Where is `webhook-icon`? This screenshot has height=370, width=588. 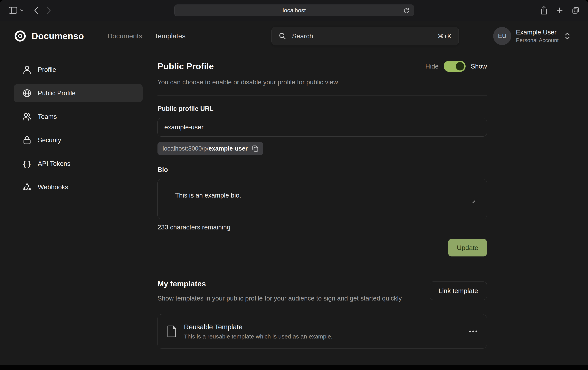 webhook-icon is located at coordinates (27, 187).